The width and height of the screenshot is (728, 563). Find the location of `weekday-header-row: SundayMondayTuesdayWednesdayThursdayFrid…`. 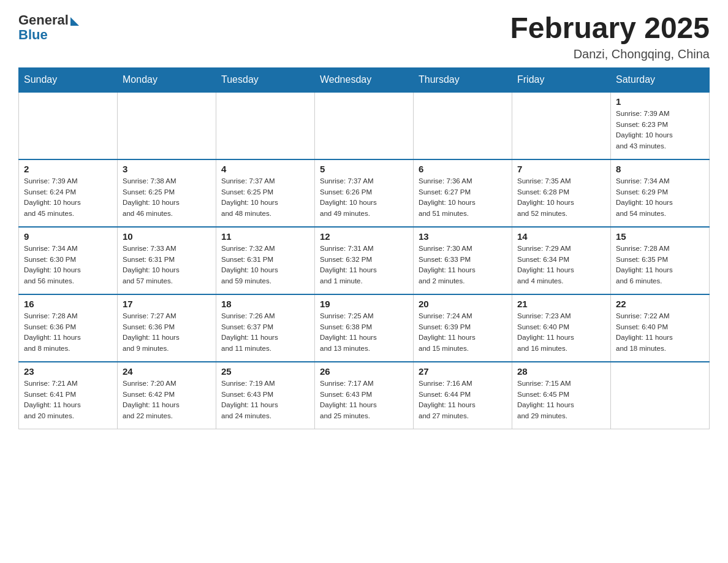

weekday-header-row: SundayMondayTuesdayWednesdayThursdayFrid… is located at coordinates (364, 80).